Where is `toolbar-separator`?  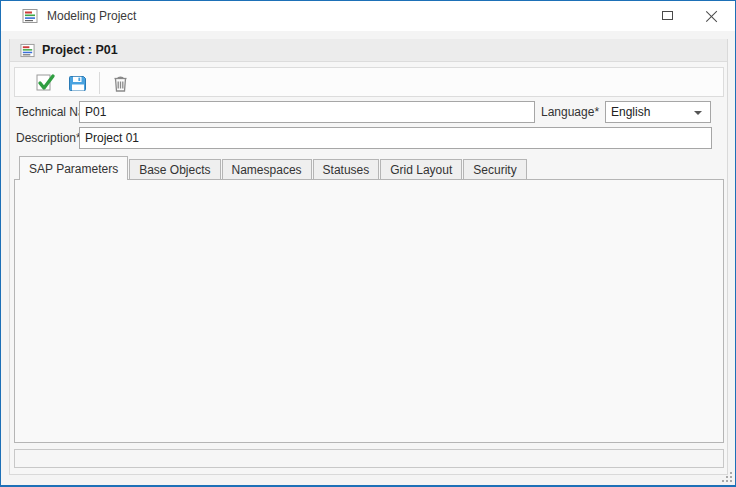
toolbar-separator is located at coordinates (100, 83).